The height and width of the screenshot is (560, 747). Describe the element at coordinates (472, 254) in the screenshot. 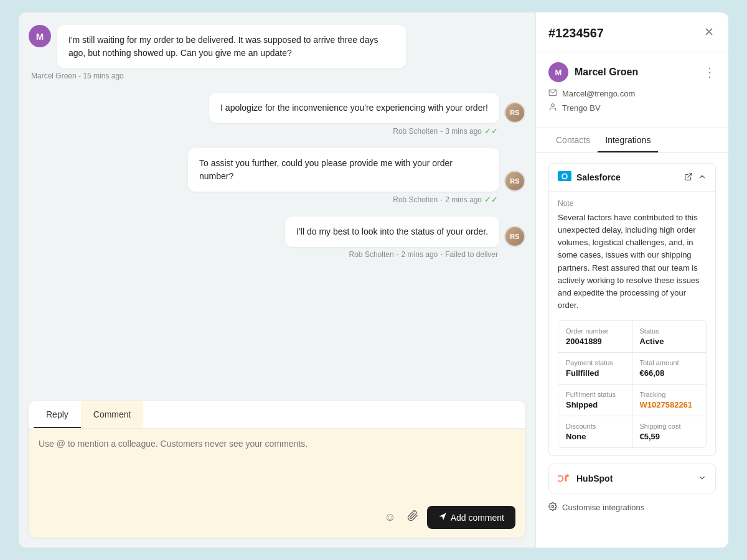

I see `failed-status: Failed to deliver` at that location.